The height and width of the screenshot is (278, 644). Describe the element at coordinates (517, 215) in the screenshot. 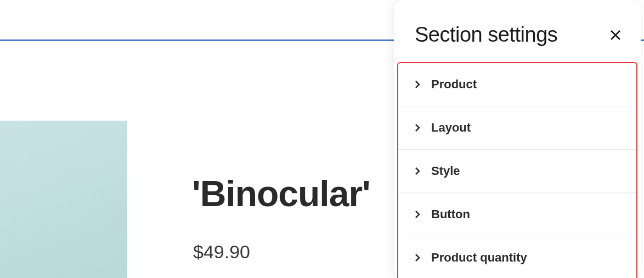

I see `settings-item-button: Button` at that location.